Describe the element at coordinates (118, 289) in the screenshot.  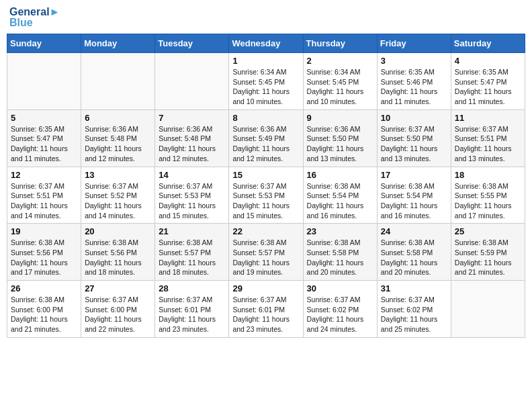
I see `day-number: 27` at that location.